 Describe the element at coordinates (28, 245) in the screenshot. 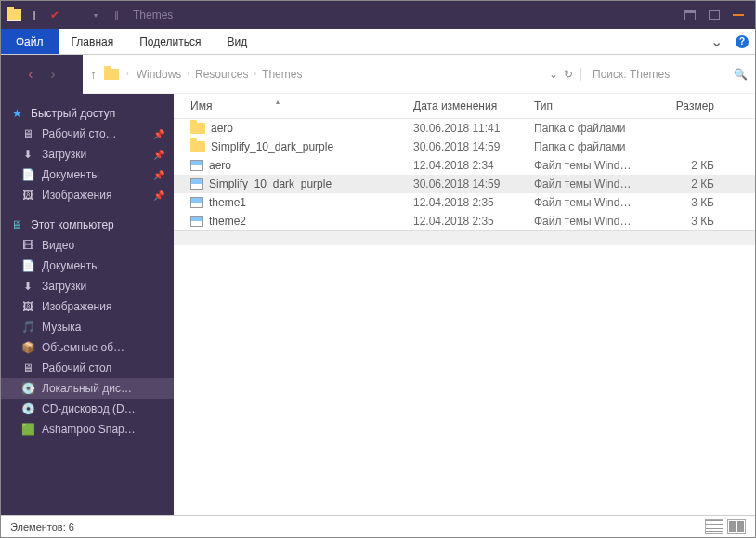

I see `video-icon: 🎞` at that location.